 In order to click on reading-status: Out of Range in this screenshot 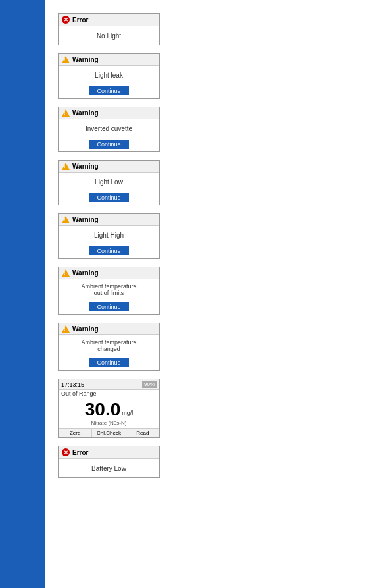, I will do `click(109, 394)`.